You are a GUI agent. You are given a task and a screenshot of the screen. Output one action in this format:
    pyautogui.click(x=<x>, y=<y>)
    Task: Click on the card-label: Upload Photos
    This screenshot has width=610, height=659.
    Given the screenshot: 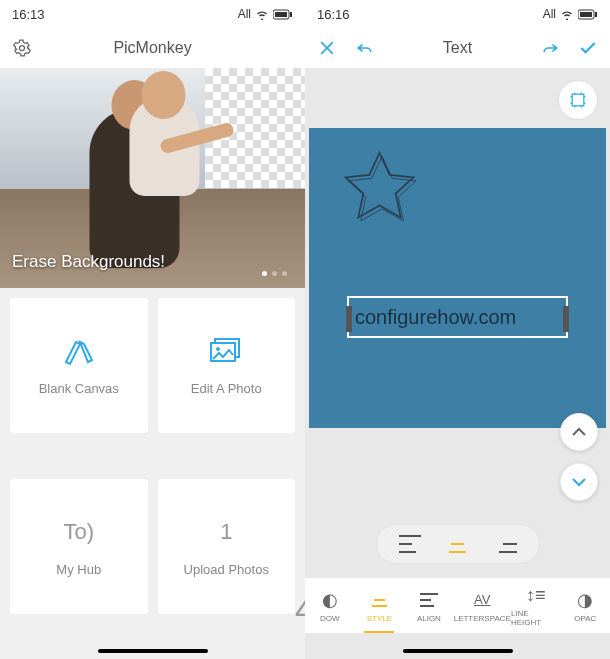 What is the action you would take?
    pyautogui.click(x=226, y=570)
    